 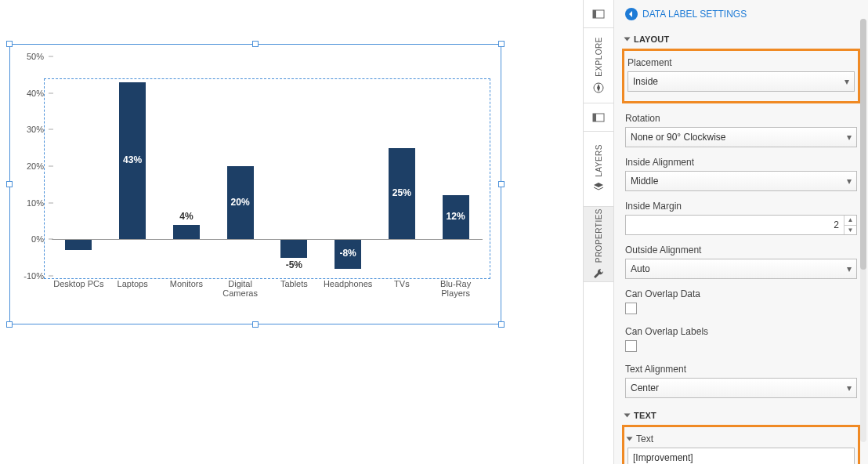 I want to click on outside-align-label: Outside Alignment, so click(x=741, y=252).